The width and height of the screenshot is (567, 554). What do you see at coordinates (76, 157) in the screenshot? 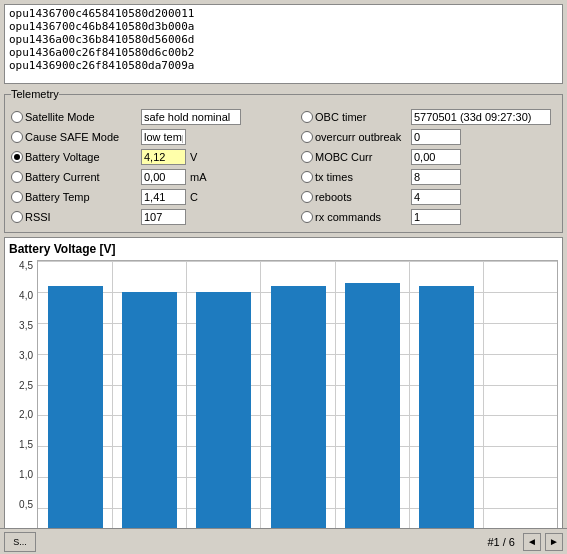
I see `telem-left-label-row: Battery Voltage` at bounding box center [76, 157].